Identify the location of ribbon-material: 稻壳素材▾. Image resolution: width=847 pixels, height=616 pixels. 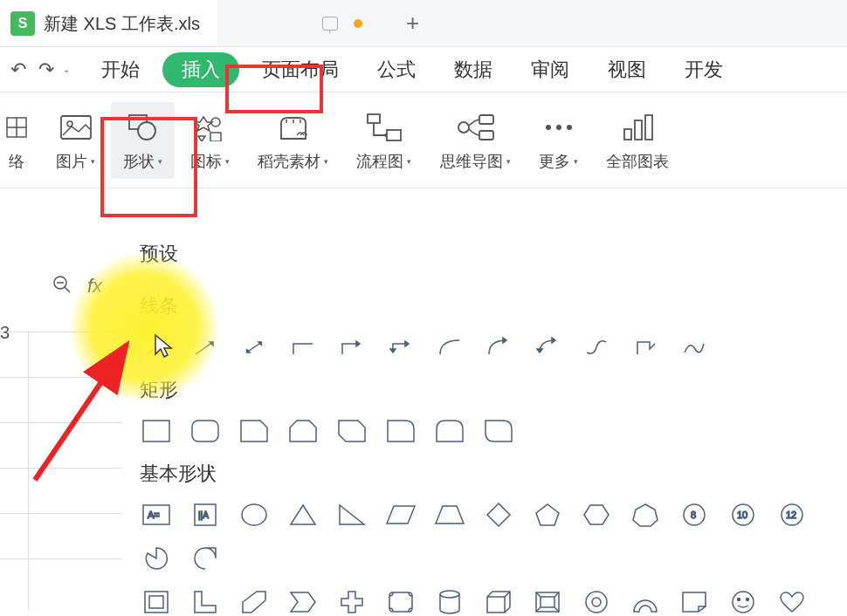
(293, 140).